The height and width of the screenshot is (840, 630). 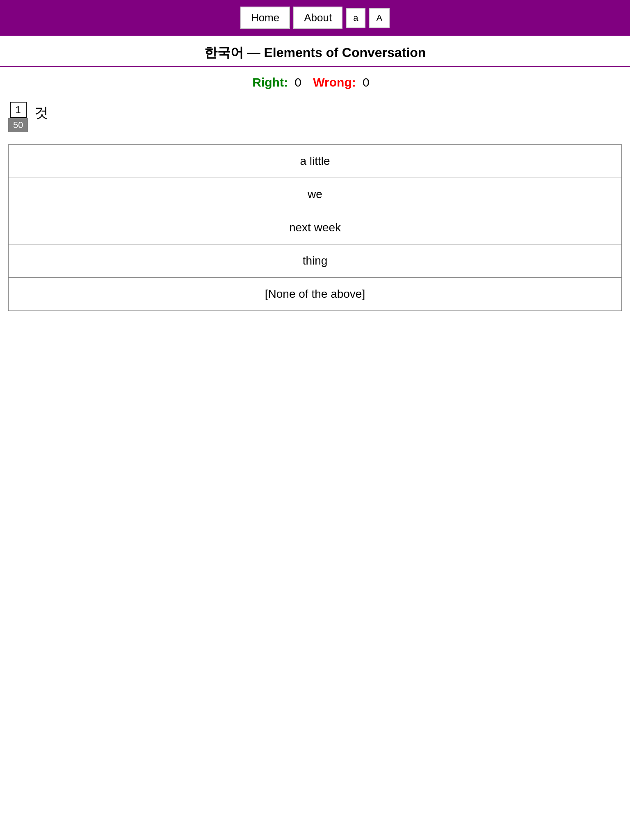 What do you see at coordinates (18, 110) in the screenshot?
I see `question-number: 1` at bounding box center [18, 110].